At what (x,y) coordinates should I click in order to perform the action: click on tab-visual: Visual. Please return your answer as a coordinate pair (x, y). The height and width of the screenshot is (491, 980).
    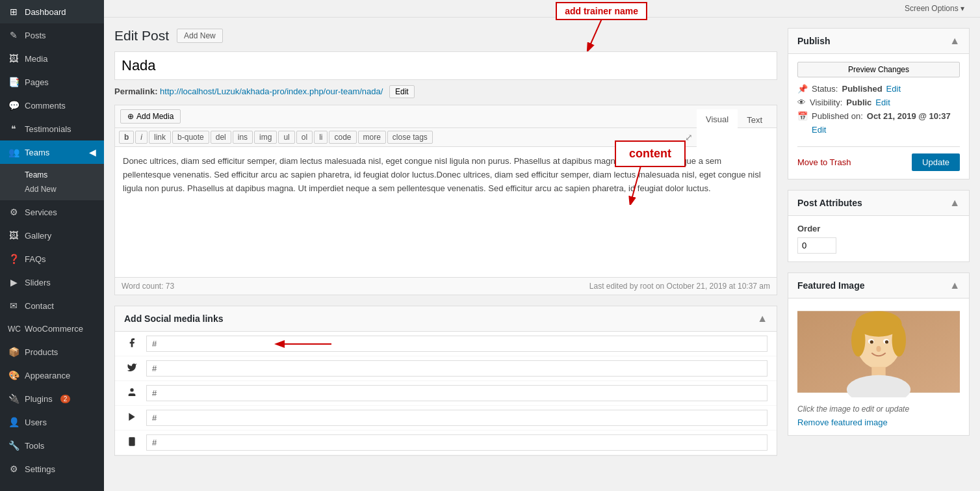
    Looking at the image, I should click on (717, 120).